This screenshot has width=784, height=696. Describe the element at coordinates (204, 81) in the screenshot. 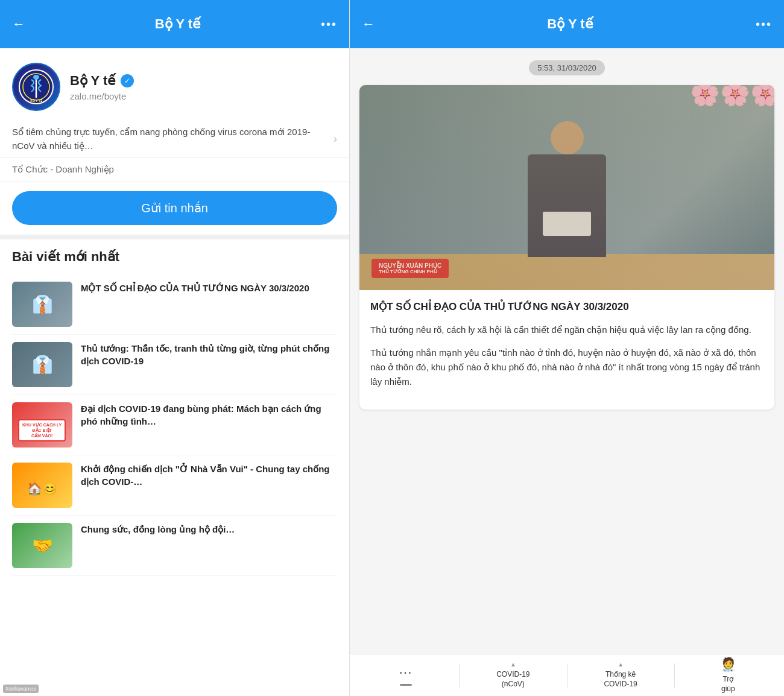

I see `profile-name-row: Bộ Y tế ✓` at that location.